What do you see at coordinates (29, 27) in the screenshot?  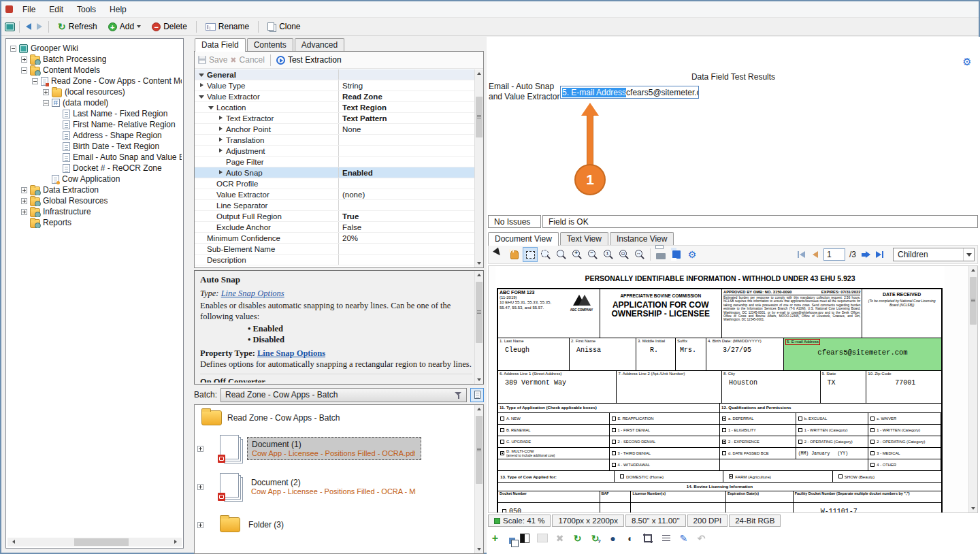 I see `back-icon` at bounding box center [29, 27].